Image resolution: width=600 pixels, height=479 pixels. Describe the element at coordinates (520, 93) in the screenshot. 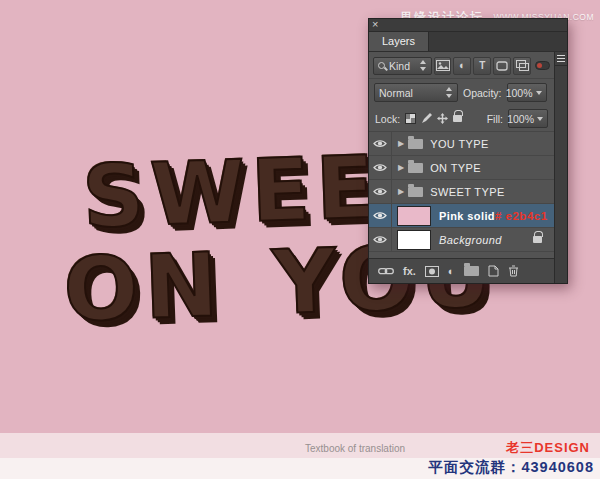

I see `opacity-value: 100%` at that location.